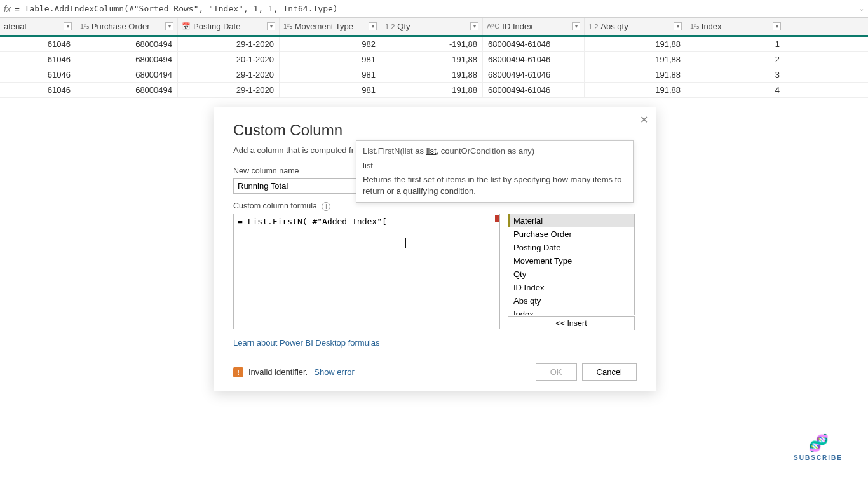 The width and height of the screenshot is (868, 488). What do you see at coordinates (736, 60) in the screenshot?
I see `cell-index: 2` at bounding box center [736, 60].